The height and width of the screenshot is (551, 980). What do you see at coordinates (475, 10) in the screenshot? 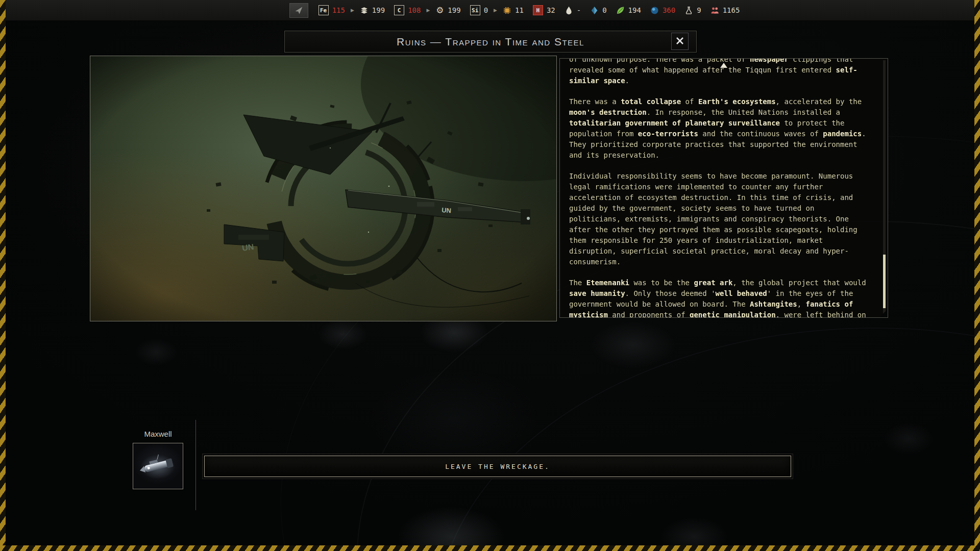
I see `silicon-badge-icon: Si` at bounding box center [475, 10].